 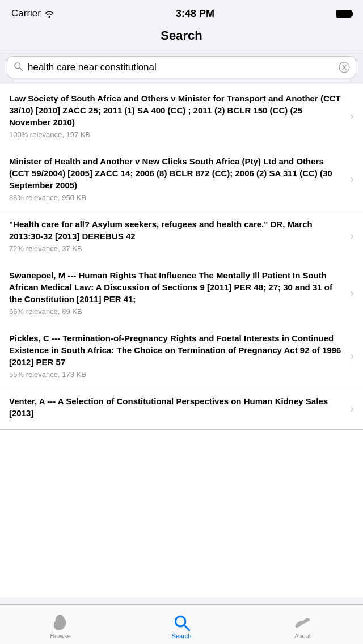 What do you see at coordinates (182, 67) in the screenshot?
I see `search-container: ⓧ` at bounding box center [182, 67].